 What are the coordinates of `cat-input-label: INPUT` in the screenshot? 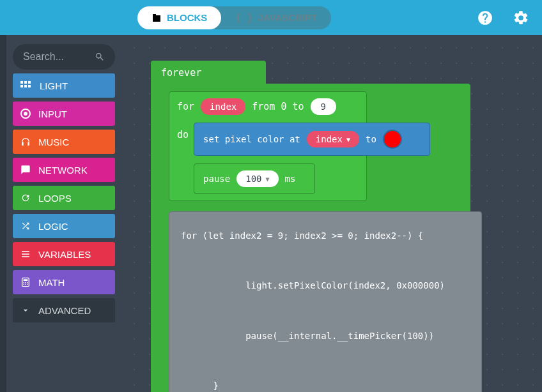 It's located at (52, 114).